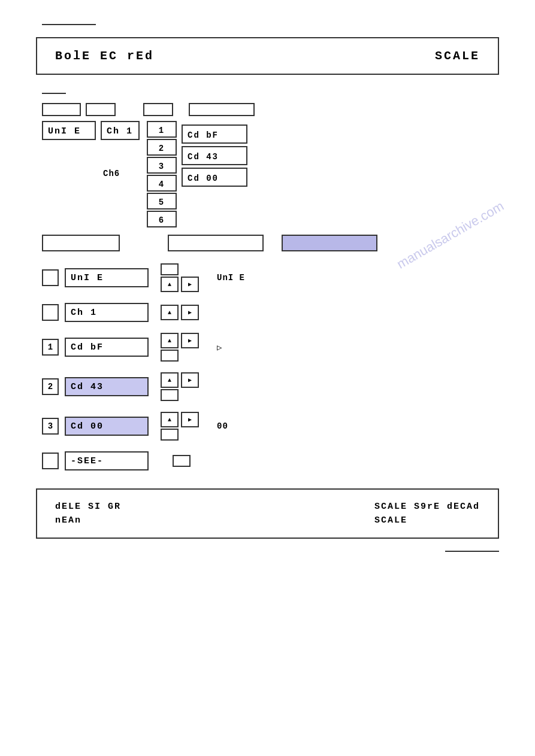  What do you see at coordinates (170, 356) in the screenshot?
I see `ctrl-sm-cdbf` at bounding box center [170, 356].